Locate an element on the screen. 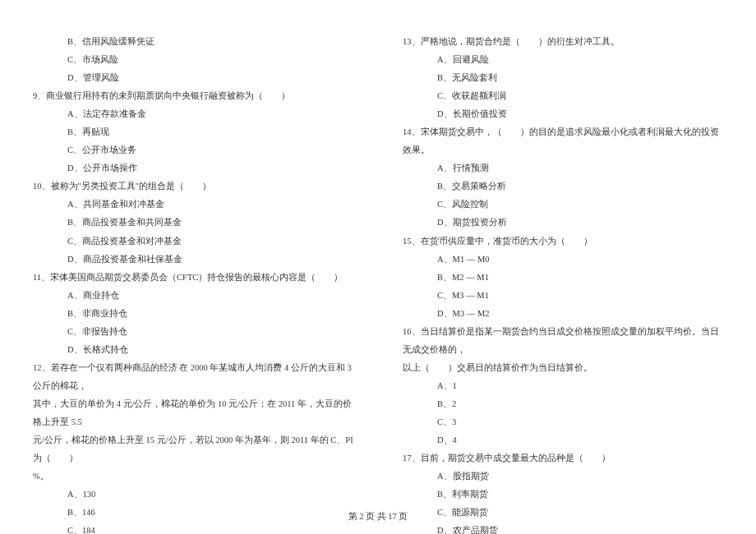 The width and height of the screenshot is (756, 534). q15-option-b: B、M2 — M1 is located at coordinates (563, 278).